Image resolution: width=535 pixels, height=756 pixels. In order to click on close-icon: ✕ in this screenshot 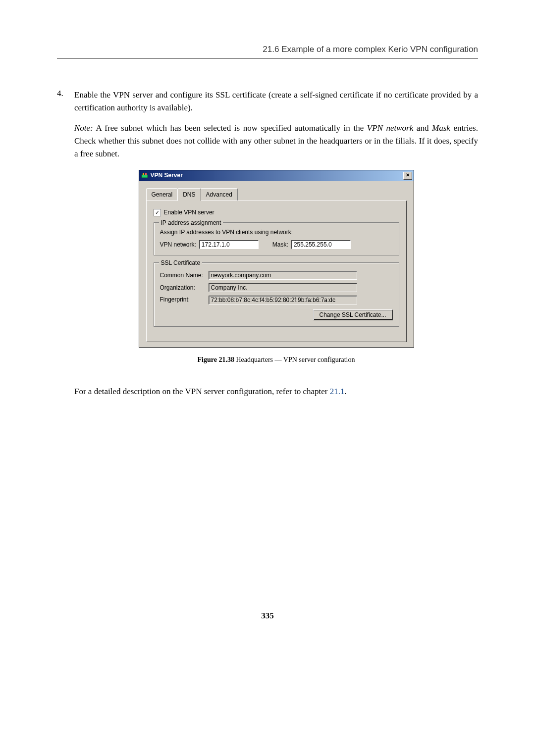, I will do `click(408, 176)`.